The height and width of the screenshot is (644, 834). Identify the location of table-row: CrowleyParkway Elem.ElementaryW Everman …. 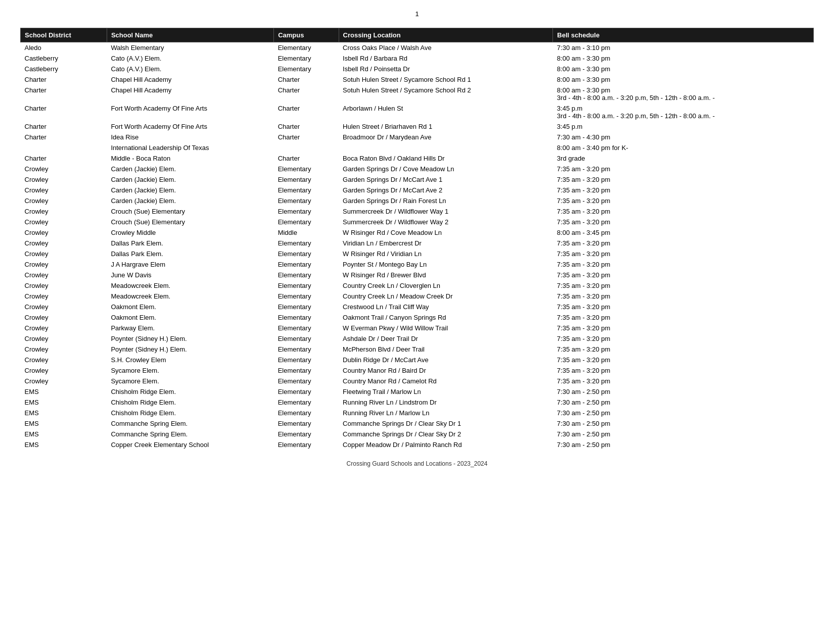
(418, 328).